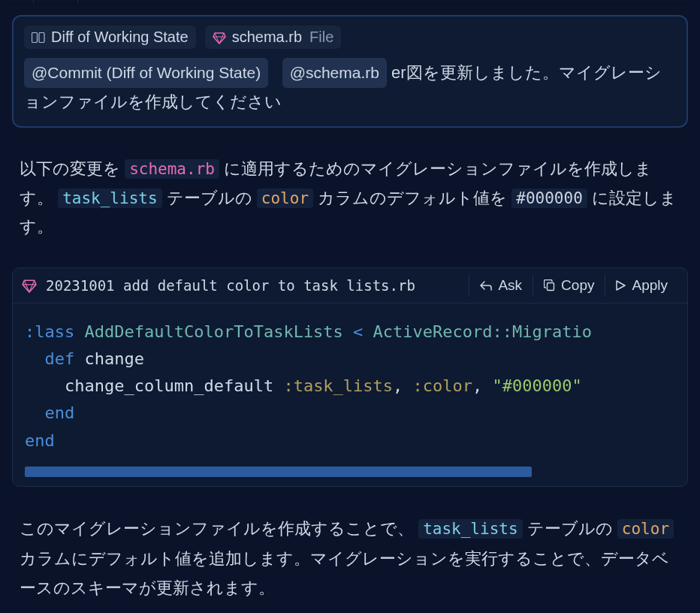 Image resolution: width=700 pixels, height=613 pixels. Describe the element at coordinates (273, 38) in the screenshot. I see `context-chip-file: schema.rb File` at that location.